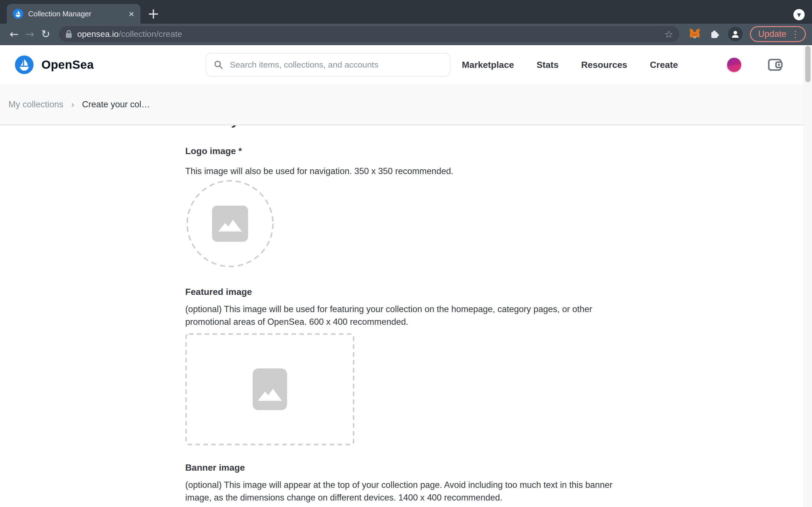 This screenshot has height=507, width=812. I want to click on nav-marketplace: Marketplace, so click(488, 65).